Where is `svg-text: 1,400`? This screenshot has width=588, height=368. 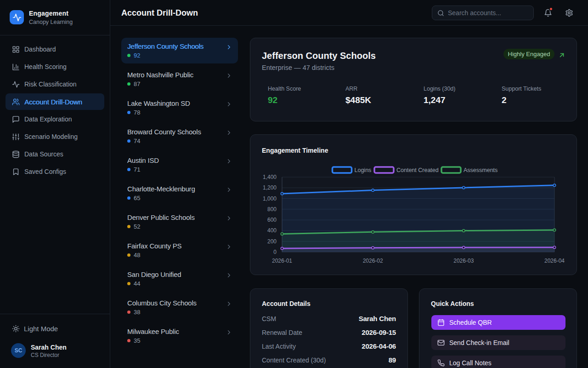
svg-text: 1,400 is located at coordinates (270, 177).